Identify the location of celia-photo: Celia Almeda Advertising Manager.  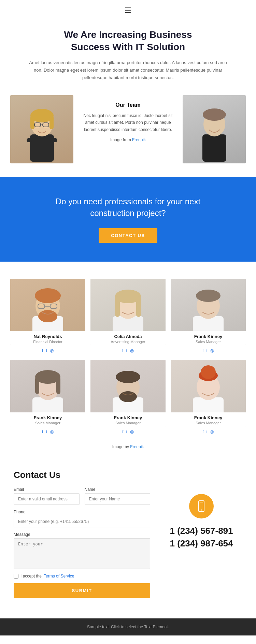
(128, 312).